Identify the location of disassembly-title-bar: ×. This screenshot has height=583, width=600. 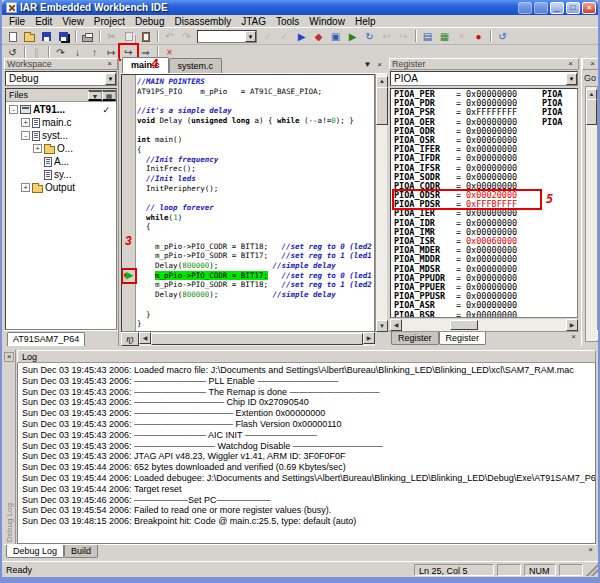
(591, 64).